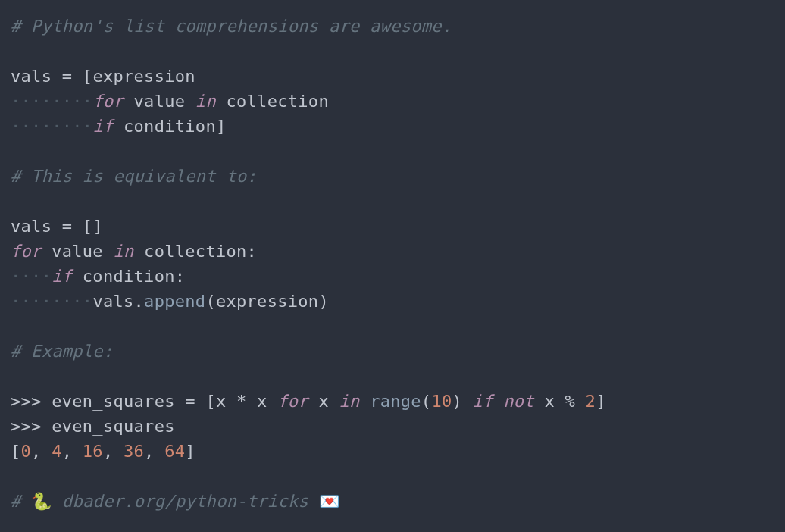  I want to click on indent-dots: ····, so click(31, 276).